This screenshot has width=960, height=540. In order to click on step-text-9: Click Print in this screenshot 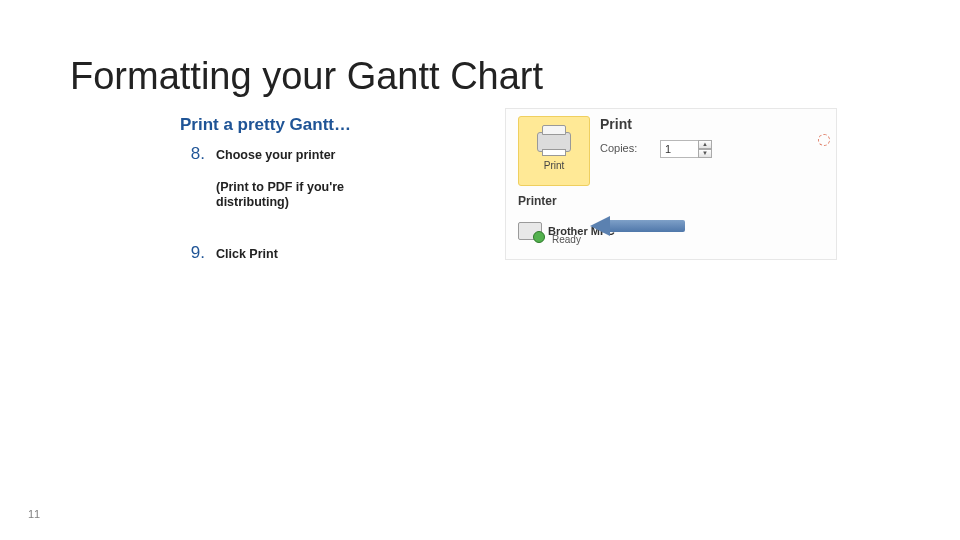, I will do `click(247, 254)`.